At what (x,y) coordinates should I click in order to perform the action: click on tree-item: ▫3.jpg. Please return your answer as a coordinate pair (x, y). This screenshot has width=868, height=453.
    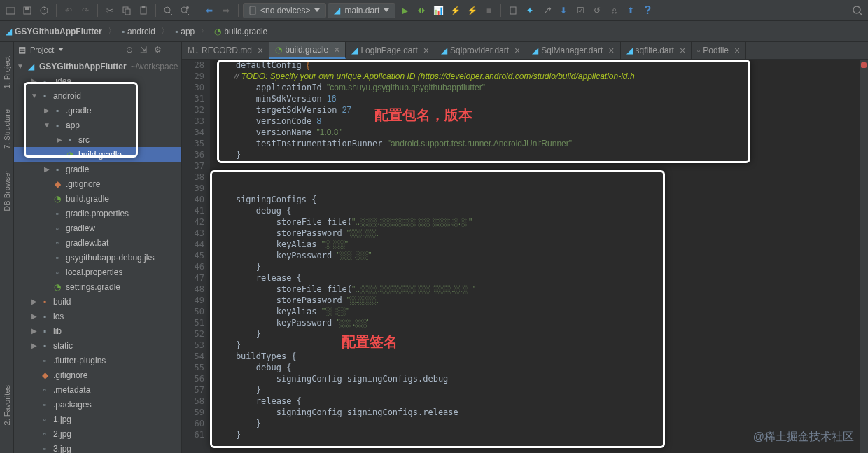
    Looking at the image, I should click on (98, 447).